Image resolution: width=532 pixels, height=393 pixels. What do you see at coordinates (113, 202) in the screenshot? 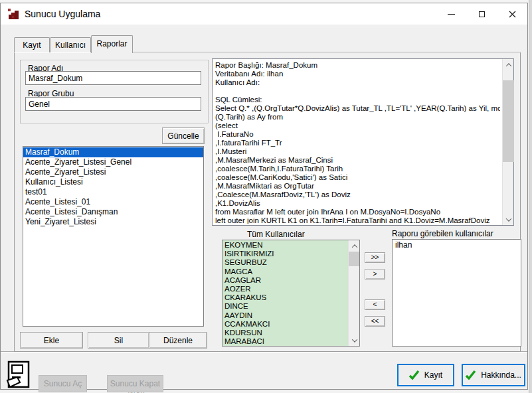
I see `list-item: Acente_Listesi_01` at bounding box center [113, 202].